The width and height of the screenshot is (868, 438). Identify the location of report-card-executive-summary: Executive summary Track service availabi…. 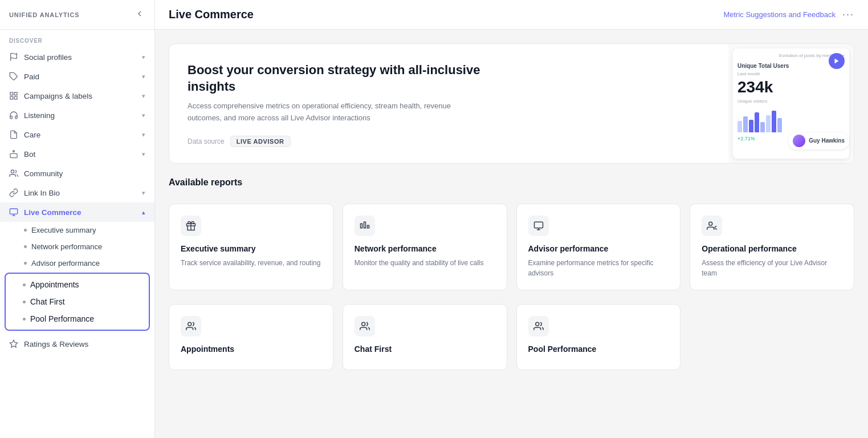
(251, 247).